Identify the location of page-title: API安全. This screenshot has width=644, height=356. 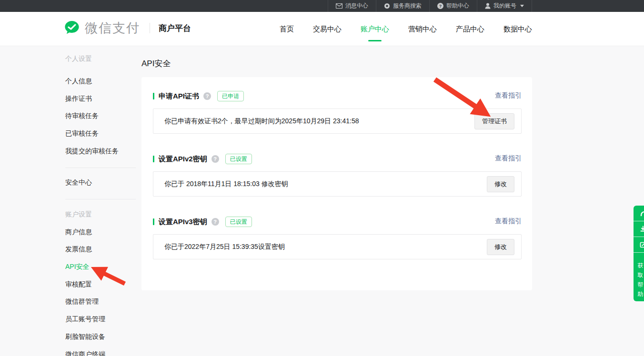
(156, 64).